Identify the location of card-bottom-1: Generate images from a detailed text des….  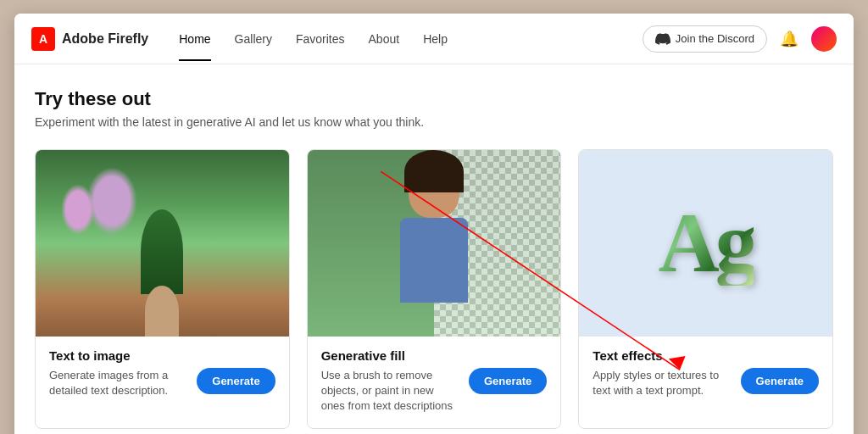
(163, 383).